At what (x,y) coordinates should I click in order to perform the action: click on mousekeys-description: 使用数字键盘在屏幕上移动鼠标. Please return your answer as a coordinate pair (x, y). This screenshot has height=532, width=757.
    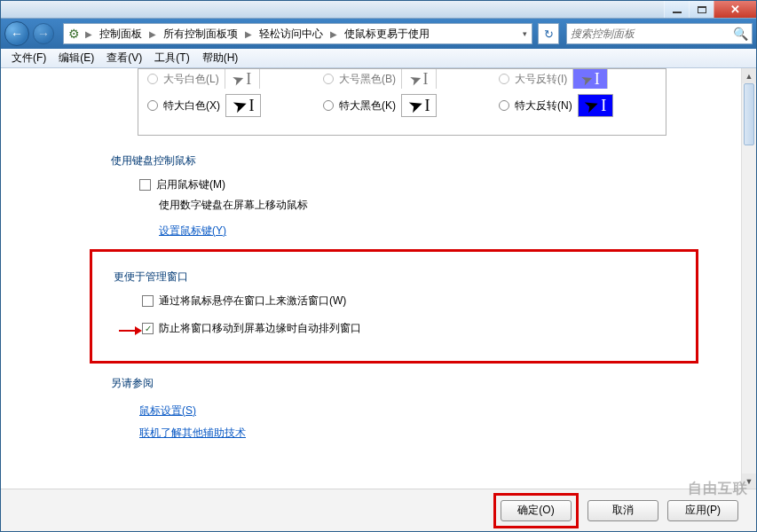
    Looking at the image, I should click on (439, 206).